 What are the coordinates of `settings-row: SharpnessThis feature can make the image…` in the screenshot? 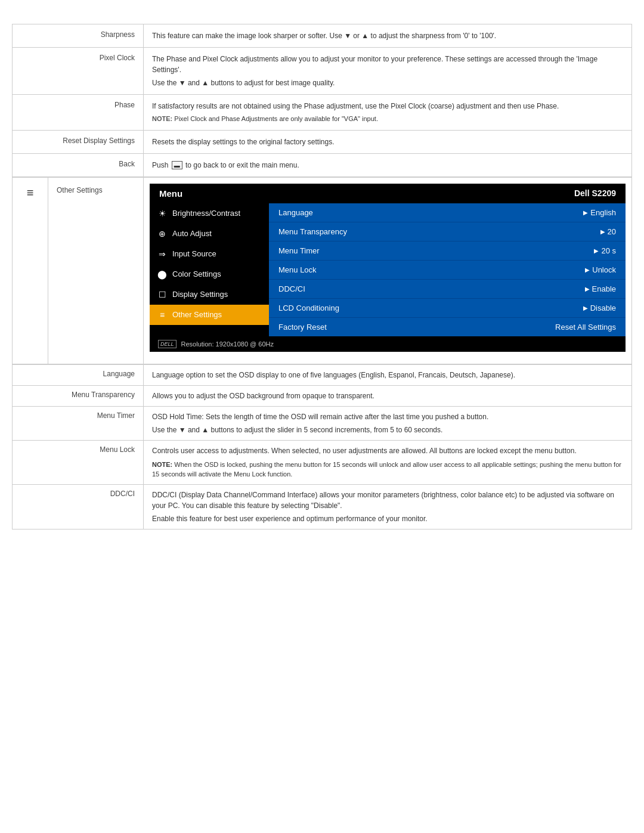 It's located at (322, 36).